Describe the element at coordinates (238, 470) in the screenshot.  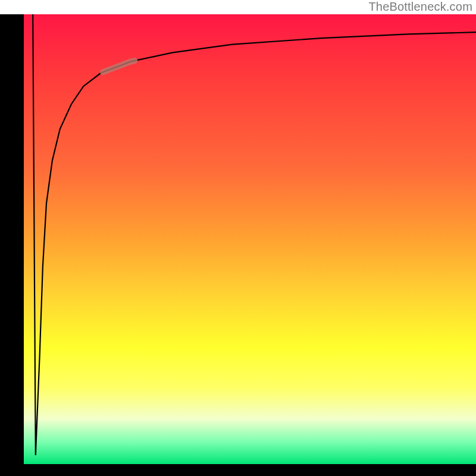
I see `axis-bottom-bar` at that location.